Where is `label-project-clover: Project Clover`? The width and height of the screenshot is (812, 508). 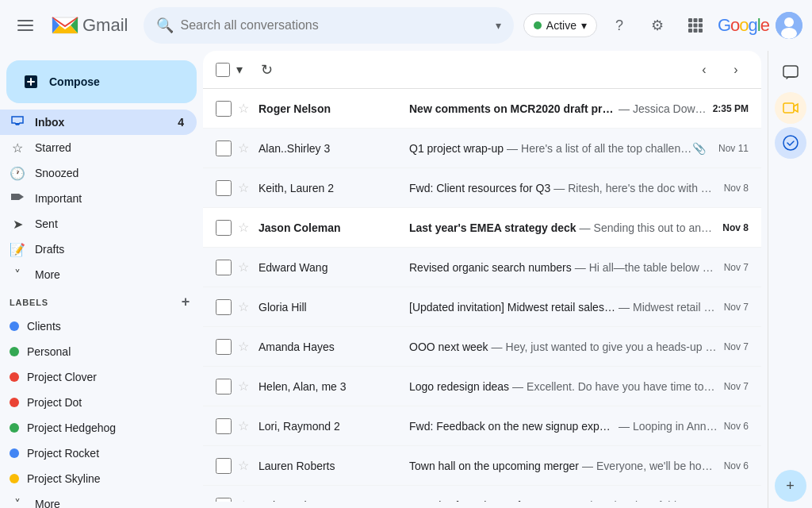
label-project-clover: Project Clover is located at coordinates (98, 377).